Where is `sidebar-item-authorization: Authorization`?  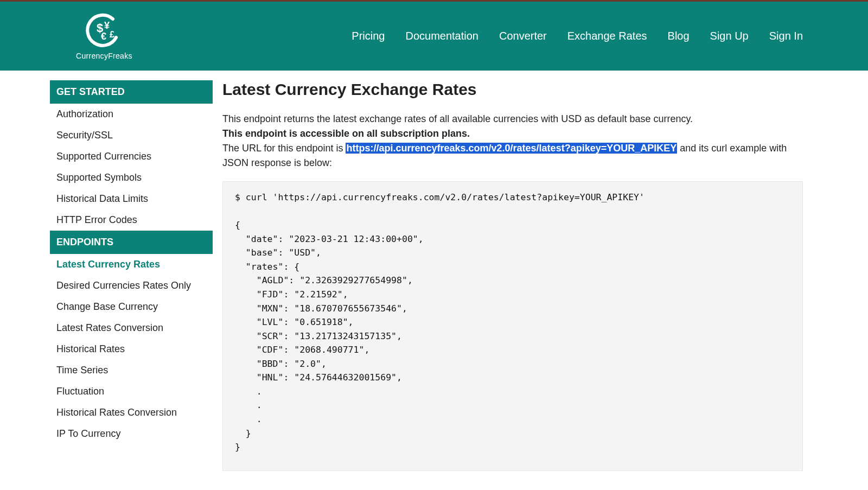
sidebar-item-authorization: Authorization is located at coordinates (131, 114).